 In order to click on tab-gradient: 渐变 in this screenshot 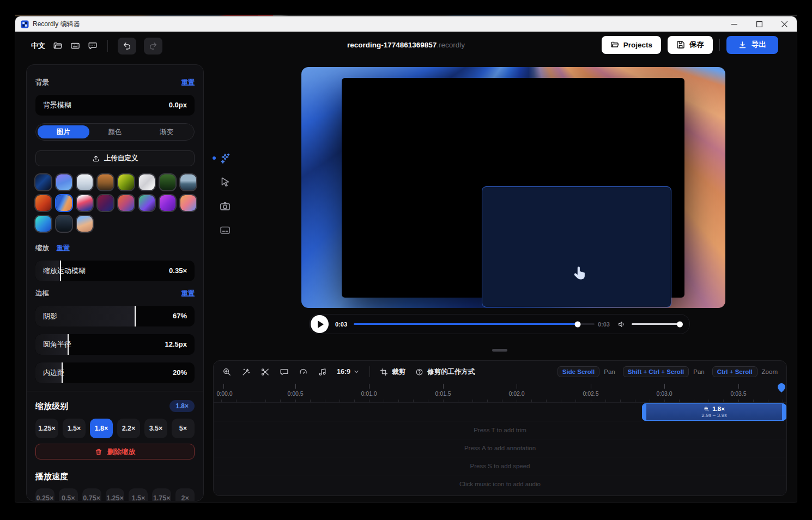, I will do `click(167, 132)`.